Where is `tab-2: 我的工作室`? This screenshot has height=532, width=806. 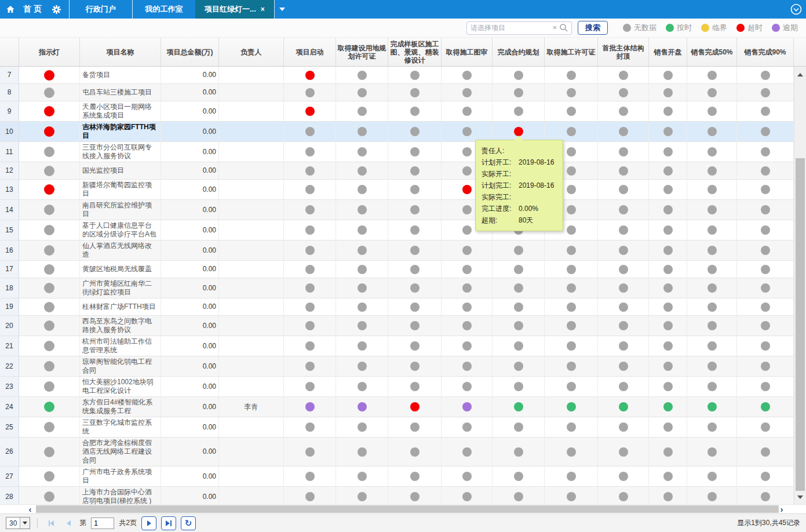
tab-2: 我的工作室 is located at coordinates (164, 9).